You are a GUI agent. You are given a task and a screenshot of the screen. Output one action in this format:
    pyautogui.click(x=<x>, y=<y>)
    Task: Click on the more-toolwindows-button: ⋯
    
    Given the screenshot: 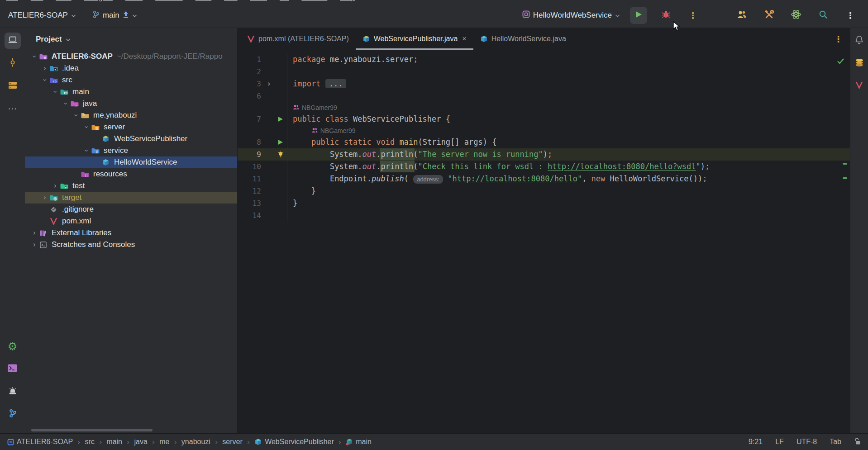 What is the action you would take?
    pyautogui.click(x=13, y=109)
    